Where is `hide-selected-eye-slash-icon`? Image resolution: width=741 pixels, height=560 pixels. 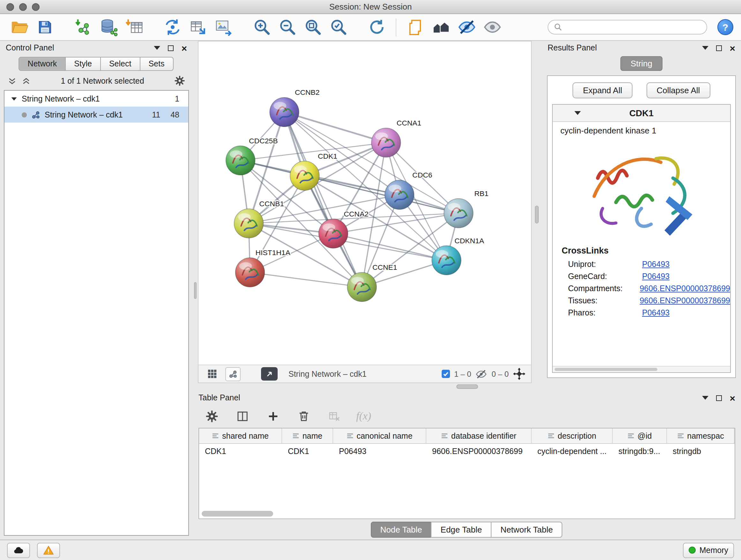
hide-selected-eye-slash-icon is located at coordinates (466, 27).